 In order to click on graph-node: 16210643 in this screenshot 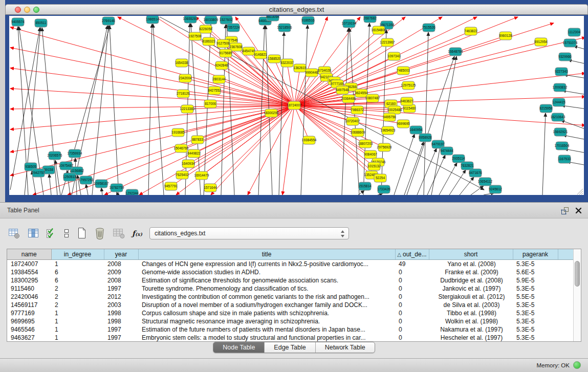, I will do `click(558, 117)`.